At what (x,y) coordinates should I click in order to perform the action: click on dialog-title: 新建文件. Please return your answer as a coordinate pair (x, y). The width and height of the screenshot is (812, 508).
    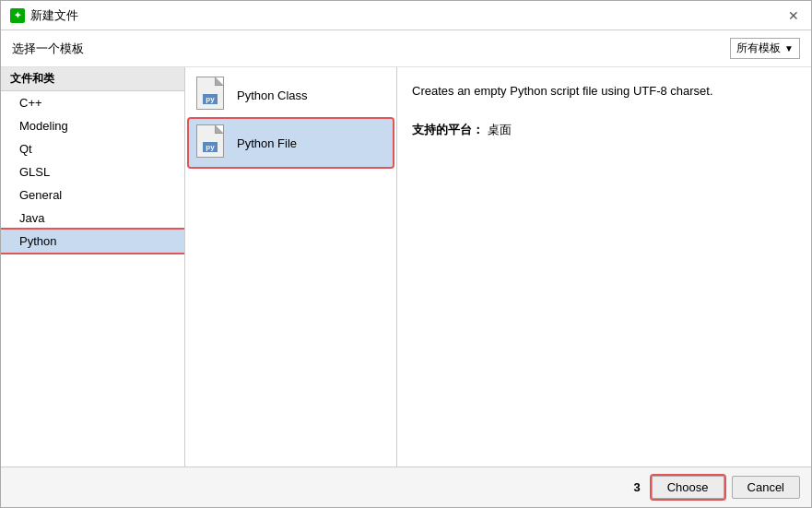
    Looking at the image, I should click on (54, 16).